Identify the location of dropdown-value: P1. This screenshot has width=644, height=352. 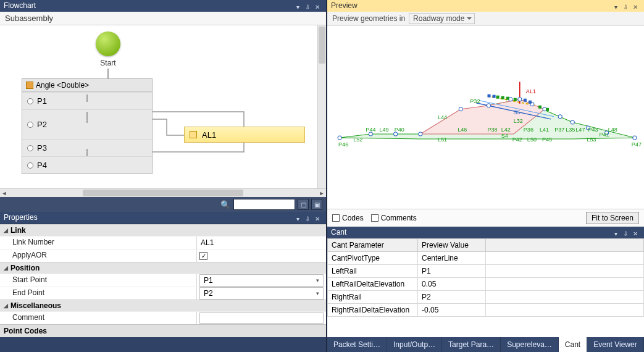
(209, 280).